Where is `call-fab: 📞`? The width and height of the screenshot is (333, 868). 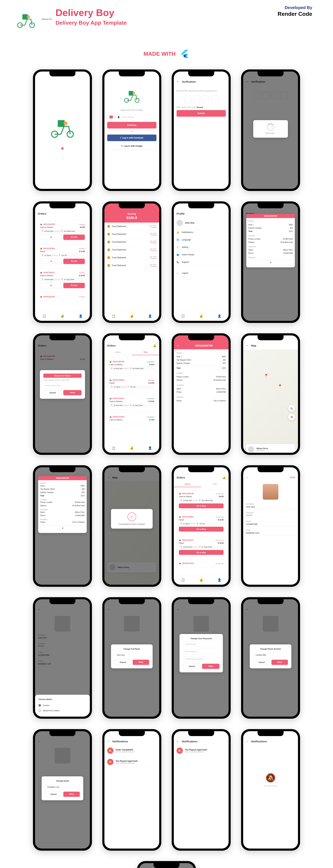
call-fab: 📞 is located at coordinates (292, 408).